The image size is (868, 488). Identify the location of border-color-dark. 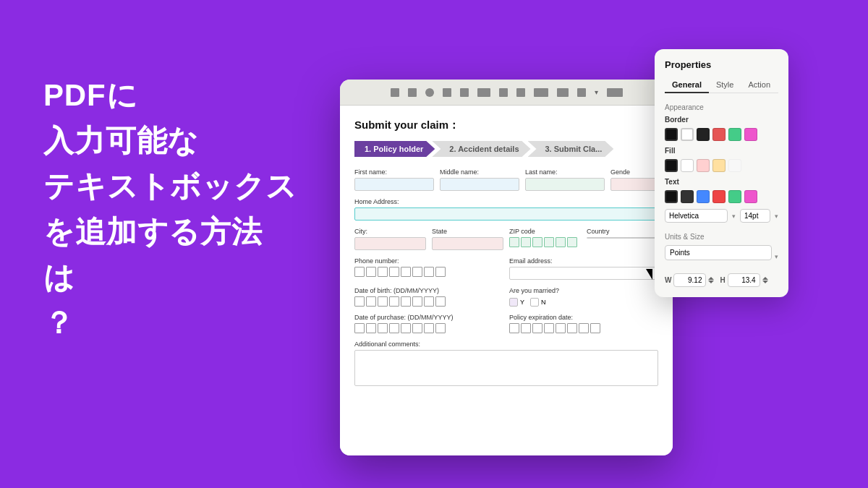
(703, 134).